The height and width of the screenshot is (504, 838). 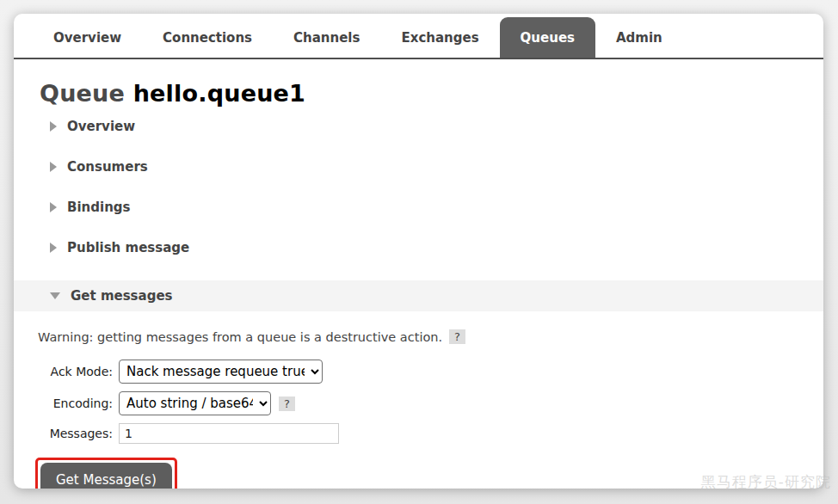 What do you see at coordinates (55, 296) in the screenshot?
I see `chevron-down-icon` at bounding box center [55, 296].